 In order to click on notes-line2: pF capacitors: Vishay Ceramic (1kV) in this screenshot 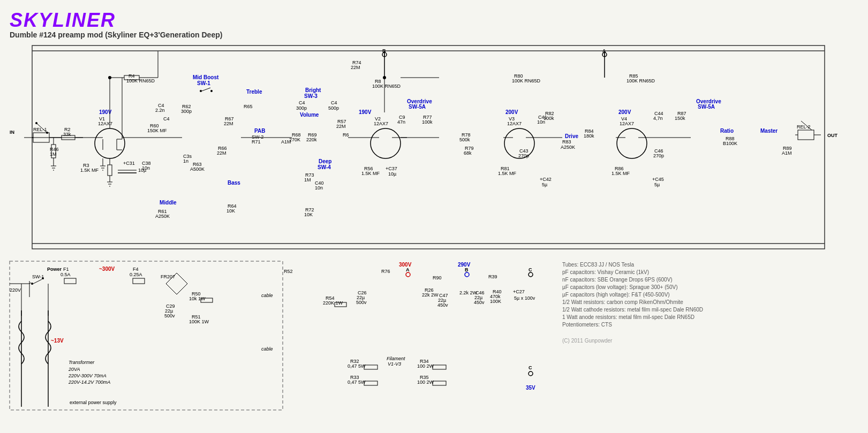, I will do `click(606, 272)`.